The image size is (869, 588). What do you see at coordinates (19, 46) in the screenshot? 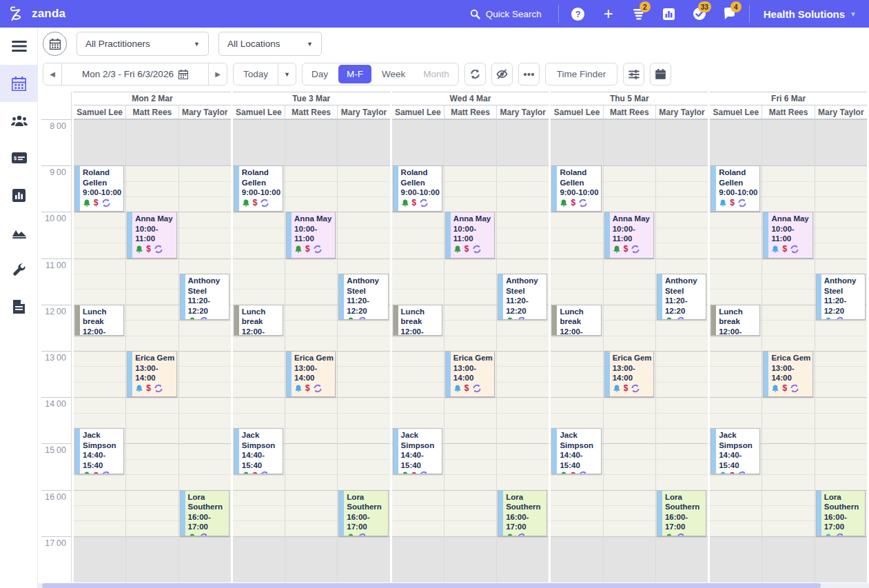
I see `sidebar-item-menu` at bounding box center [19, 46].